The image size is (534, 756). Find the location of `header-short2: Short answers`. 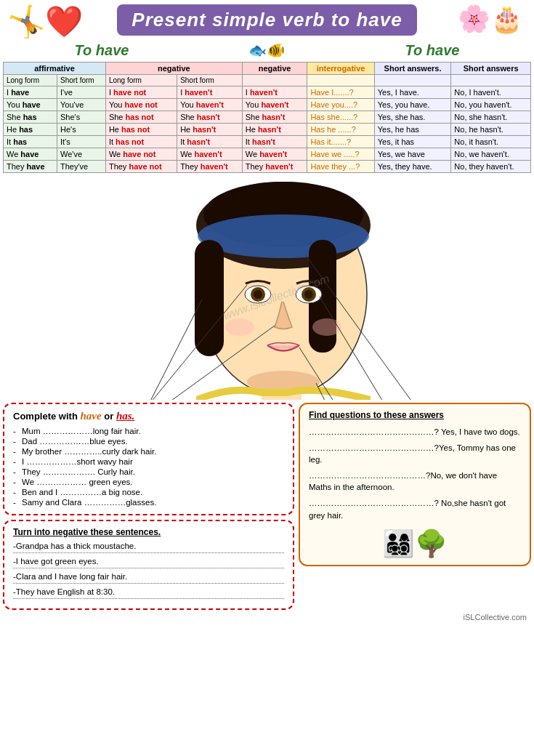

header-short2: Short answers is located at coordinates (491, 68).